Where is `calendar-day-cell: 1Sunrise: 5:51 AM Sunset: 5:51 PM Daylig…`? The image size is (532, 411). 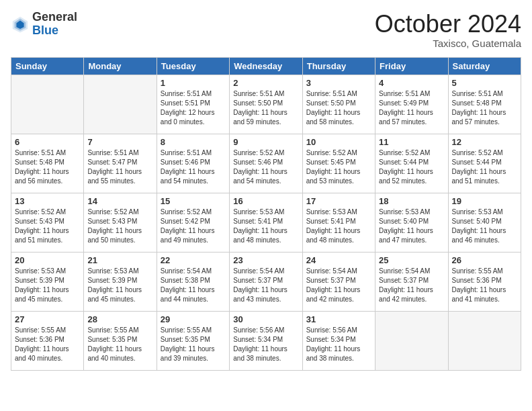
calendar-day-cell: 1Sunrise: 5:51 AM Sunset: 5:51 PM Daylig… is located at coordinates (193, 104).